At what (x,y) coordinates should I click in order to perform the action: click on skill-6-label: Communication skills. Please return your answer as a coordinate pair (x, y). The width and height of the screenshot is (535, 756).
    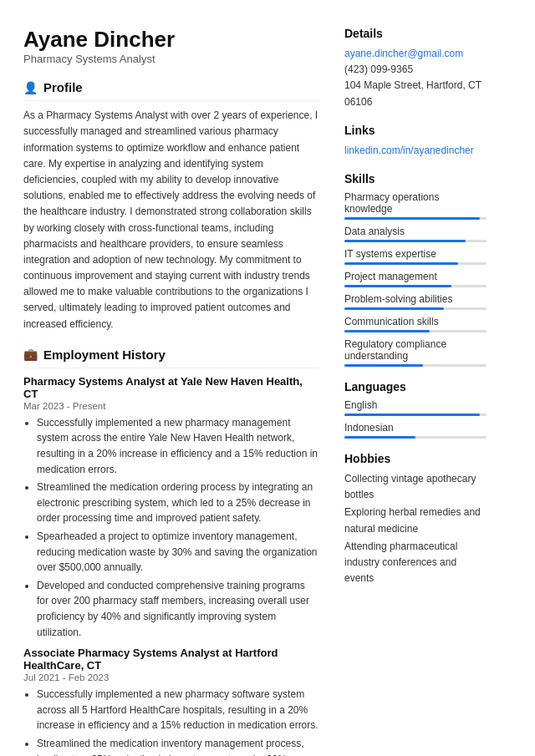
    Looking at the image, I should click on (415, 322).